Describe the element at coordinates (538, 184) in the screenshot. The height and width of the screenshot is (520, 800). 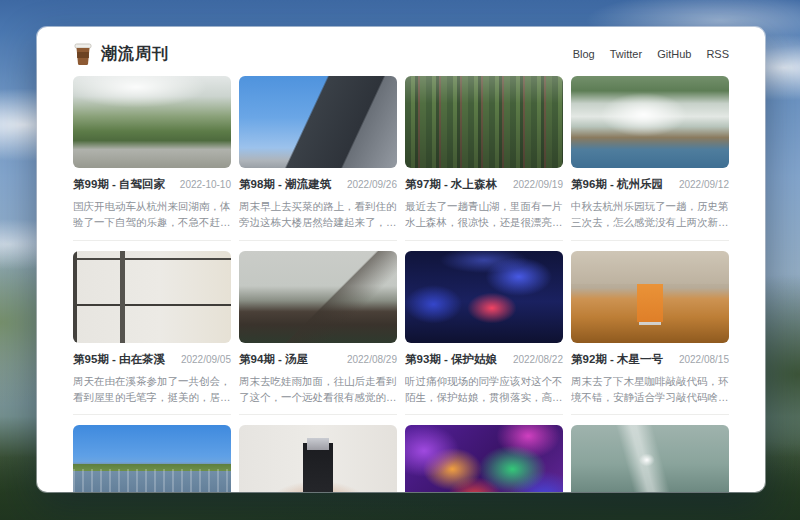
I see `issue-date: 2022/09/19` at that location.